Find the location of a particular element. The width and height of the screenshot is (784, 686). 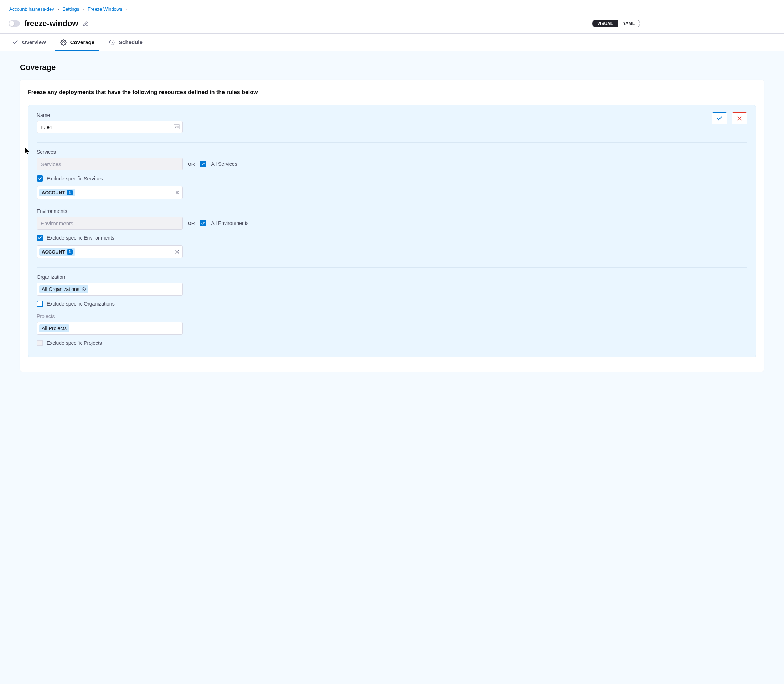

environment-token: ACCOUNT 1 is located at coordinates (57, 252).